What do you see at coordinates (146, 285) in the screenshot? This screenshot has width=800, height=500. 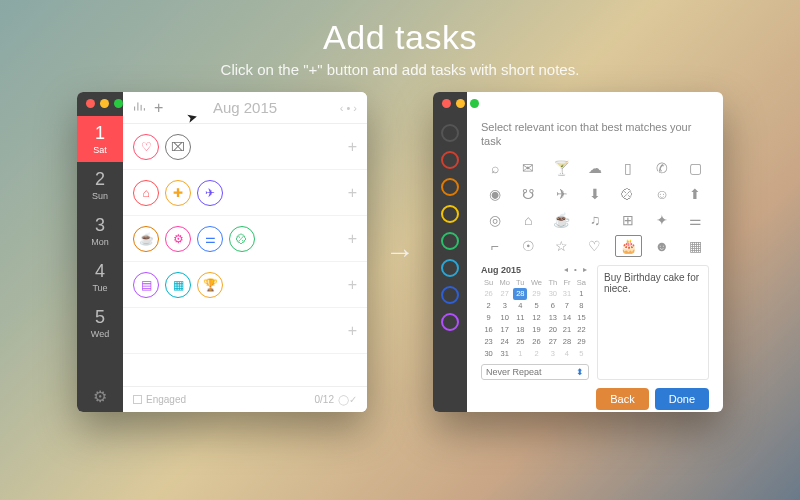 I see `clipboard-task: ▤` at bounding box center [146, 285].